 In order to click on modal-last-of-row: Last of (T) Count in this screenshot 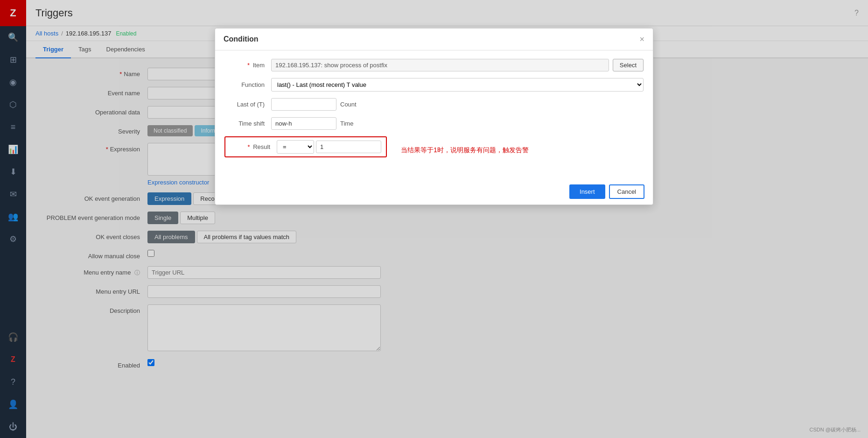, I will do `click(434, 105)`.